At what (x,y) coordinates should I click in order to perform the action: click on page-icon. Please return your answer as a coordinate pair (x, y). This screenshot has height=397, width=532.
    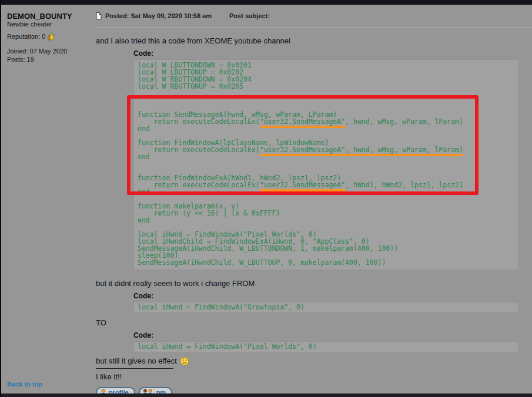
    Looking at the image, I should click on (99, 16).